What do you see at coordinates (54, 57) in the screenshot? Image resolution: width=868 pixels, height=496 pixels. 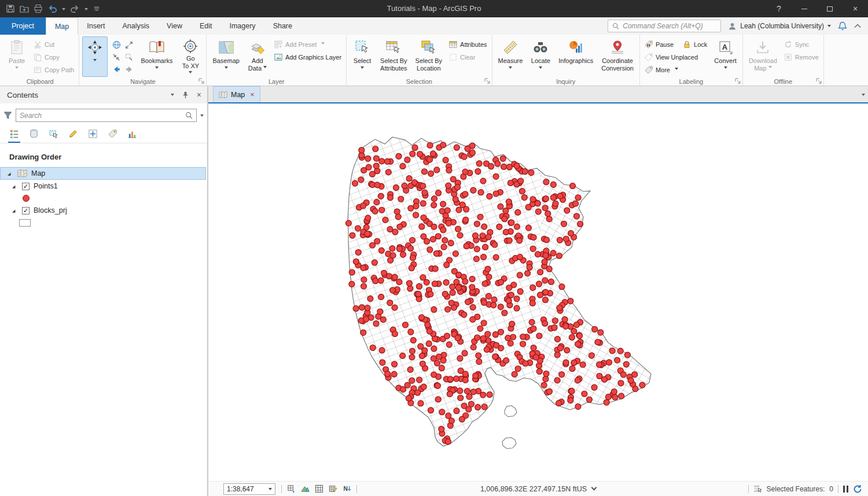 I see `copy-button: Copy` at bounding box center [54, 57].